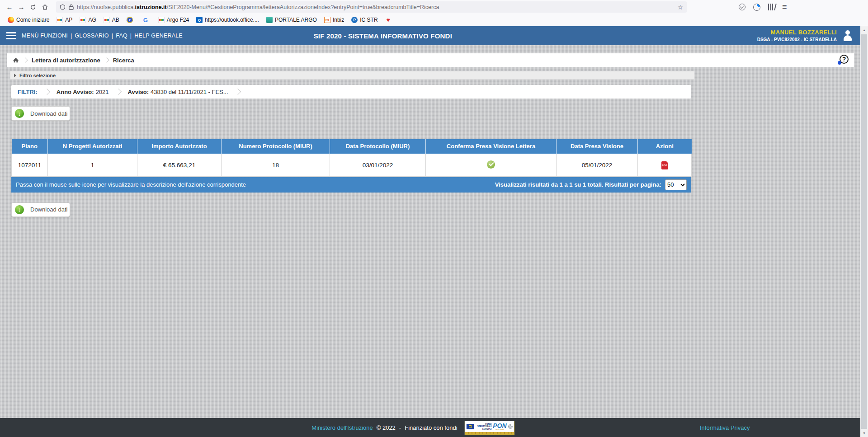  I want to click on reload-icon, so click(33, 7).